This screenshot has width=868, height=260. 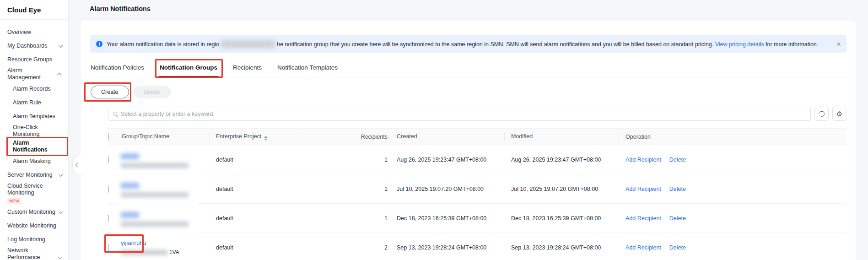 I want to click on sidebar-item-alarm-templates: Alarm Templates, so click(x=34, y=116).